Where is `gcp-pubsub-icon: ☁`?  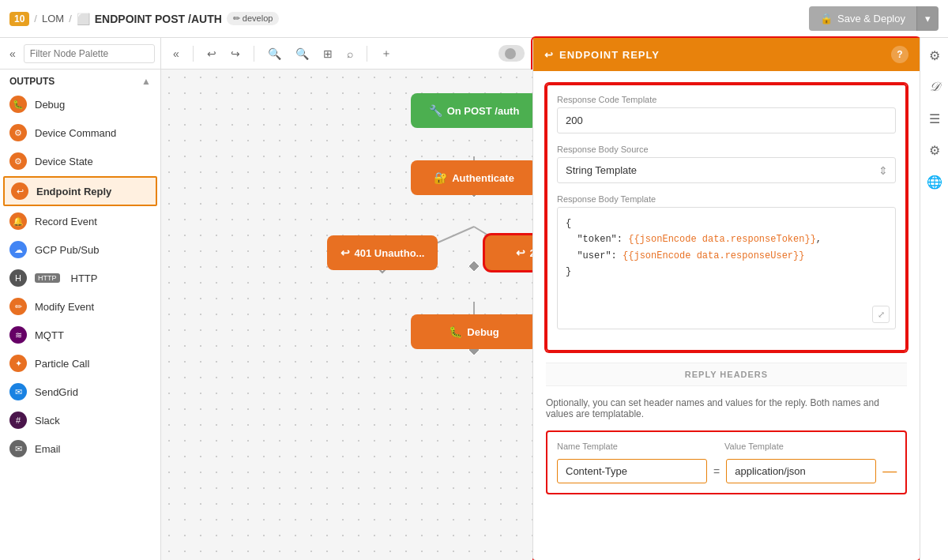 gcp-pubsub-icon: ☁ is located at coordinates (18, 250).